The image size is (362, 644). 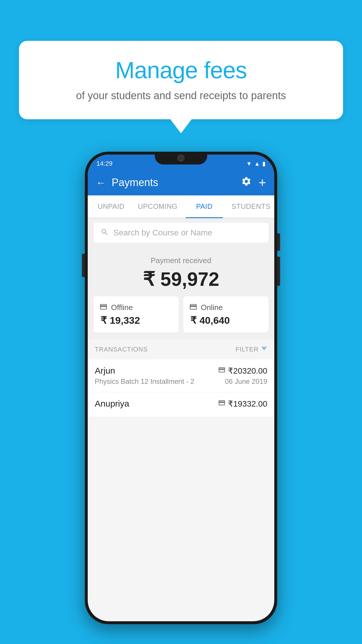 I want to click on offline-card-amount: ₹ 19,332, so click(x=136, y=320).